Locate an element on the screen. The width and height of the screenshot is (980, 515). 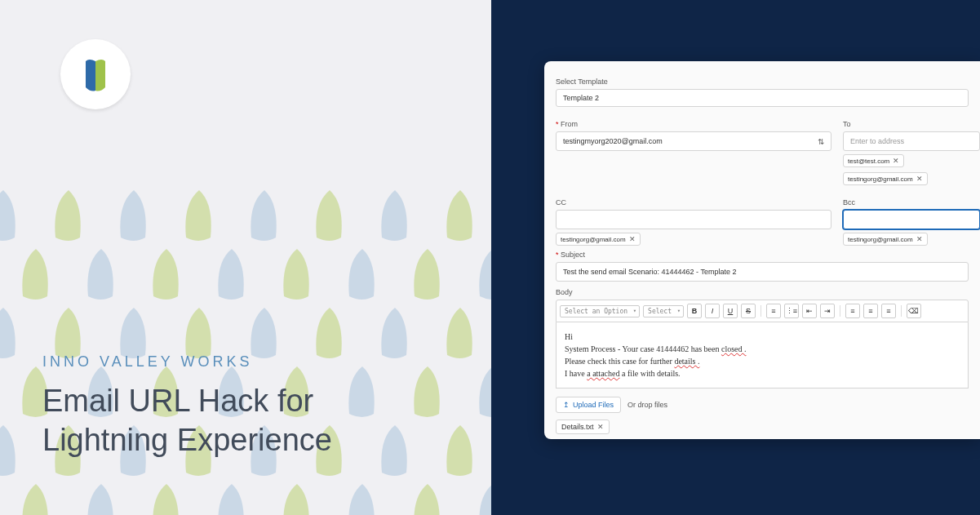
left-text-block: INNO VALLEY WORKS Email URL Hack for Lig… is located at coordinates (188, 406).